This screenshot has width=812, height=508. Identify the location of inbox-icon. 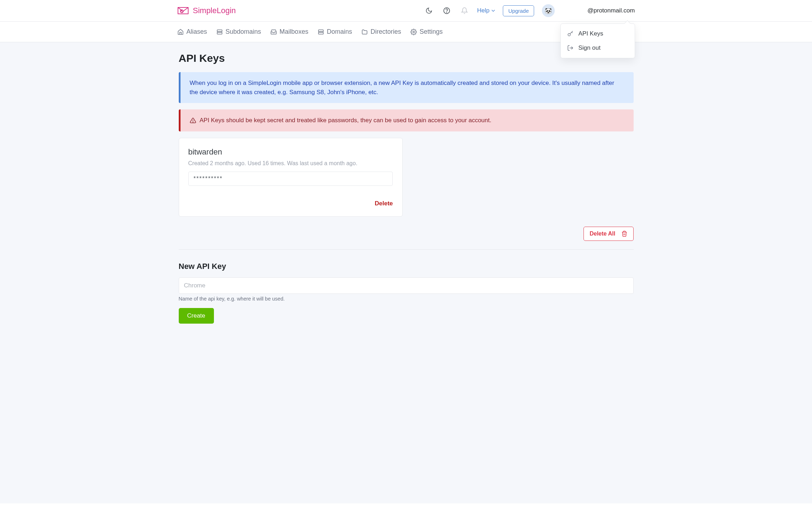
(274, 32).